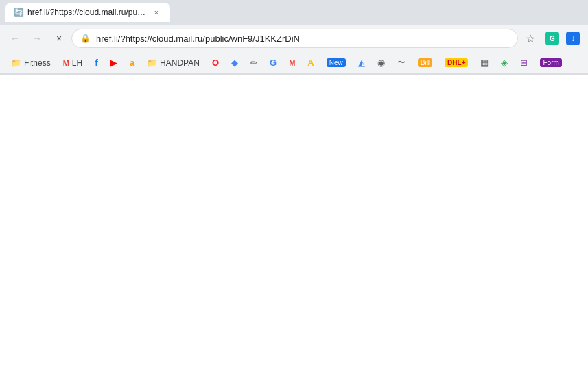 This screenshot has height=377, width=588. What do you see at coordinates (132, 63) in the screenshot?
I see `amazon-icon: a` at bounding box center [132, 63].